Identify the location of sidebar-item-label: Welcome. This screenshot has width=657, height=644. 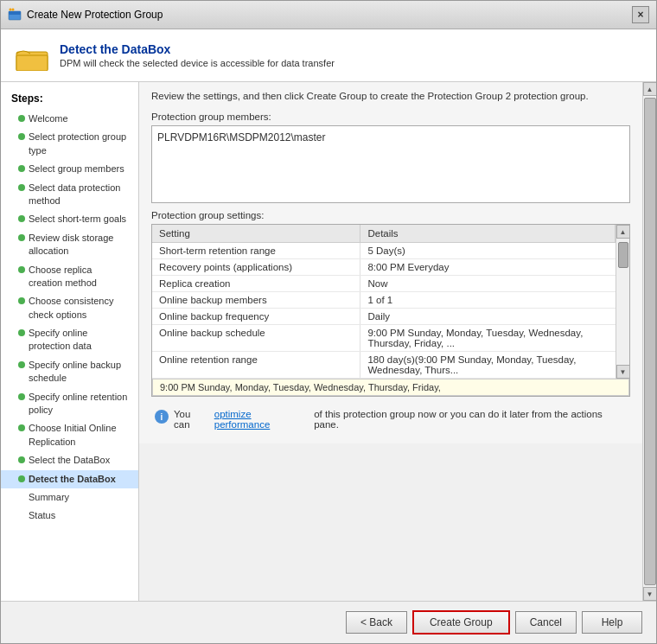
(48, 119).